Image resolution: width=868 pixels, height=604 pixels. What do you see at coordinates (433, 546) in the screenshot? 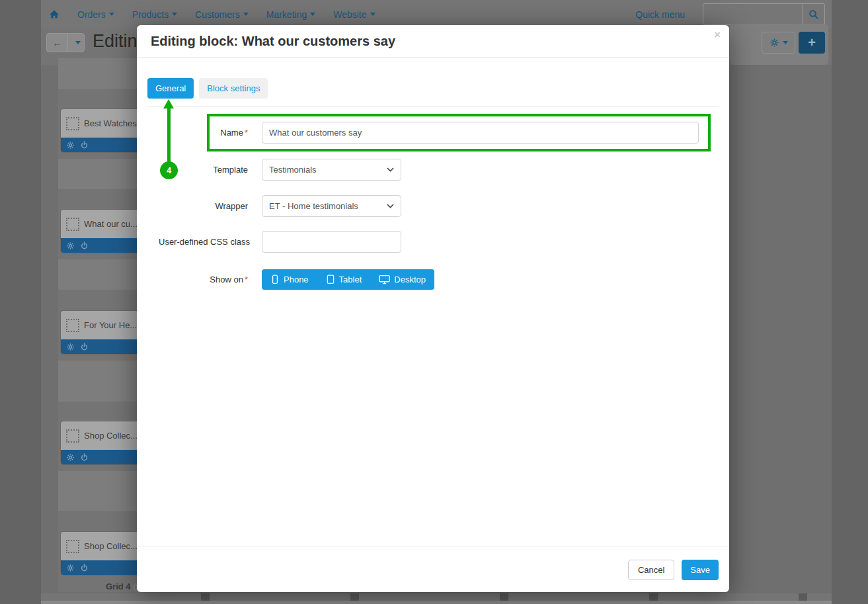
I see `footer-divider` at bounding box center [433, 546].